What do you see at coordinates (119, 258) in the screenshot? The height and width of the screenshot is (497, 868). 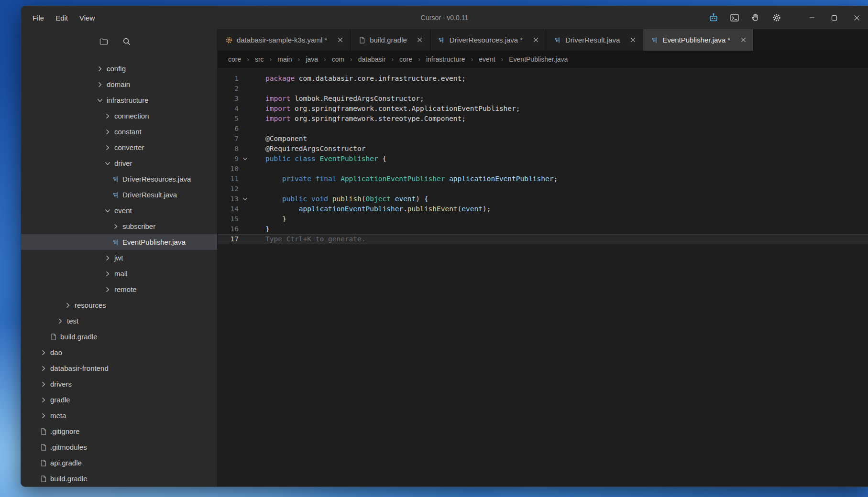 I see `tree-item-jwt: jwt` at bounding box center [119, 258].